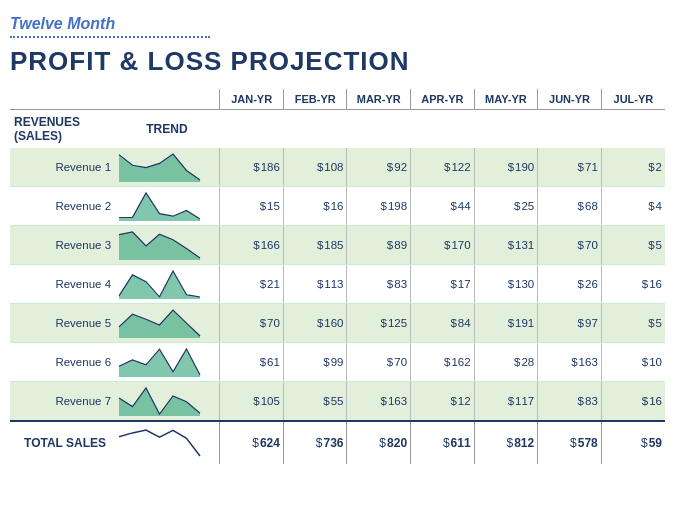  I want to click on value-cell: $113, so click(315, 284).